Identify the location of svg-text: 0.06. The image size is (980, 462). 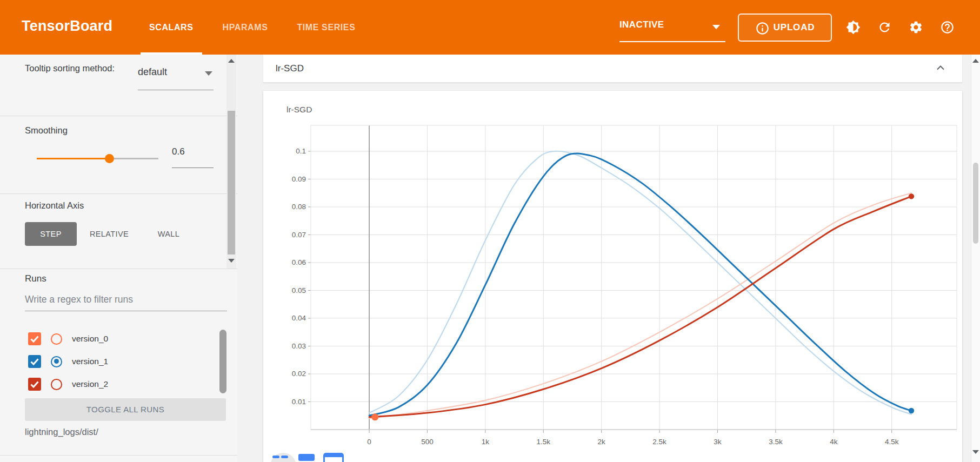
(299, 263).